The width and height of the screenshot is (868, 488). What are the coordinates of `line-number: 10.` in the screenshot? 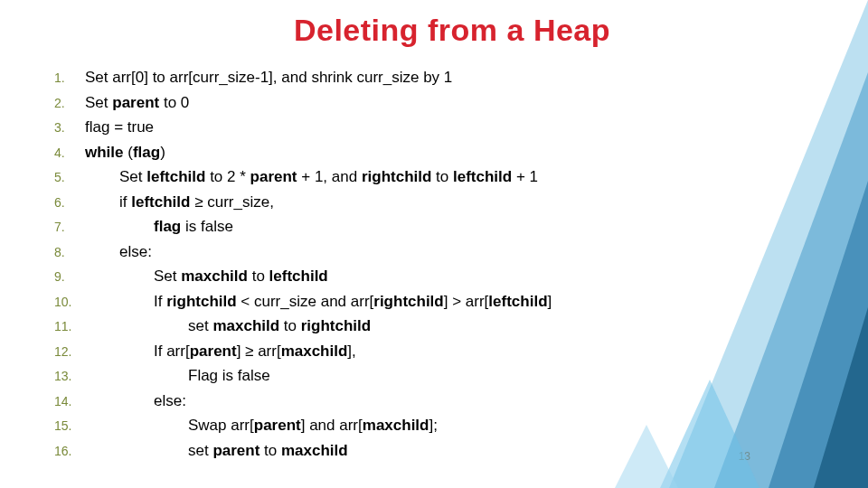 It's located at (70, 302).